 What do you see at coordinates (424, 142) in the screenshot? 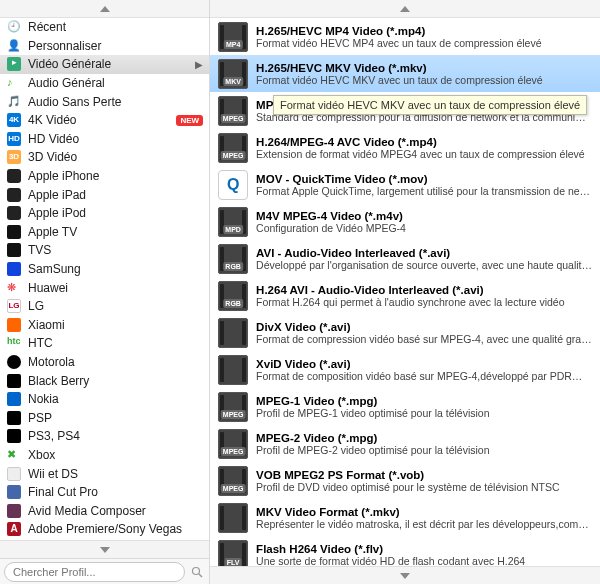
I see `format-title: H.264/MPEG-4 AVC Video (*.mp4)` at bounding box center [424, 142].